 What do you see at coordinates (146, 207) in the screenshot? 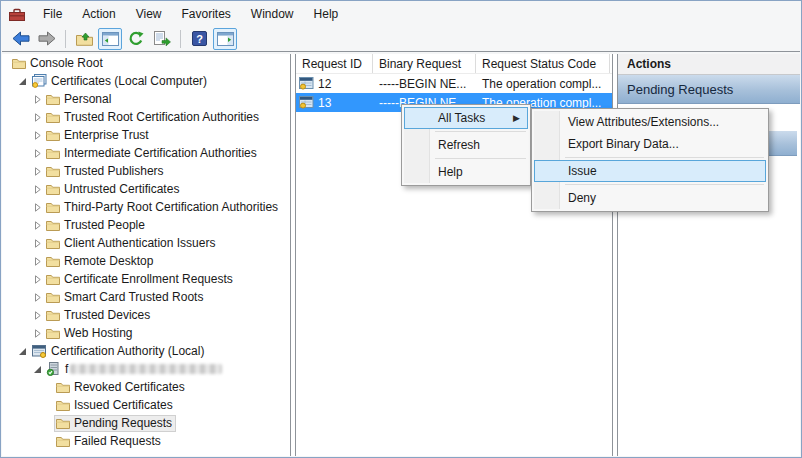
I see `tree-item-third-party-root-certification-authorities: Third-Party Root Certification Authoriti…` at bounding box center [146, 207].